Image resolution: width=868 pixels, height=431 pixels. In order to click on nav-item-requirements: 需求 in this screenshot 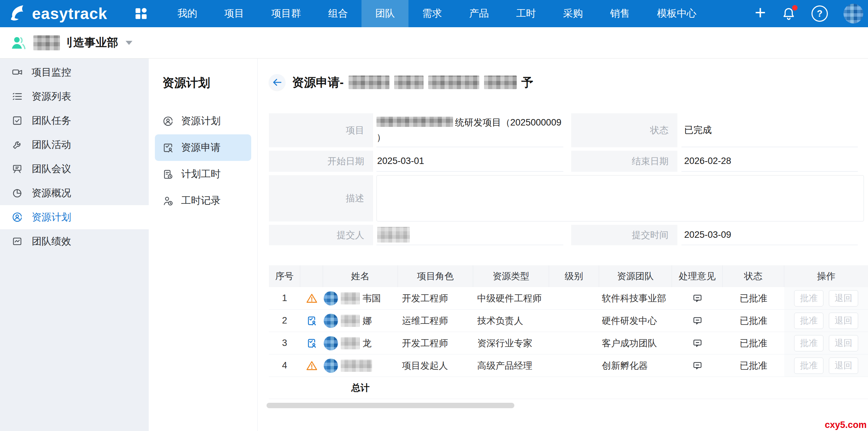, I will do `click(432, 14)`.